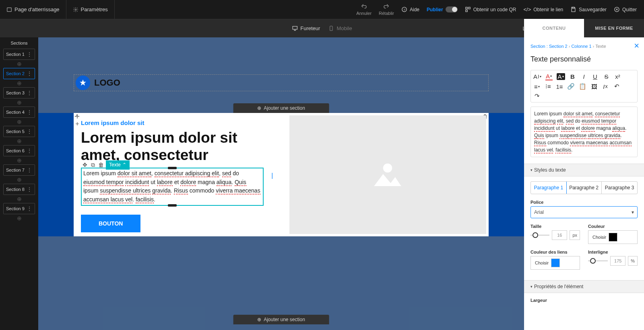 The image size is (644, 330). Describe the element at coordinates (614, 28) in the screenshot. I see `tab-format: MISE EN FORME` at that location.